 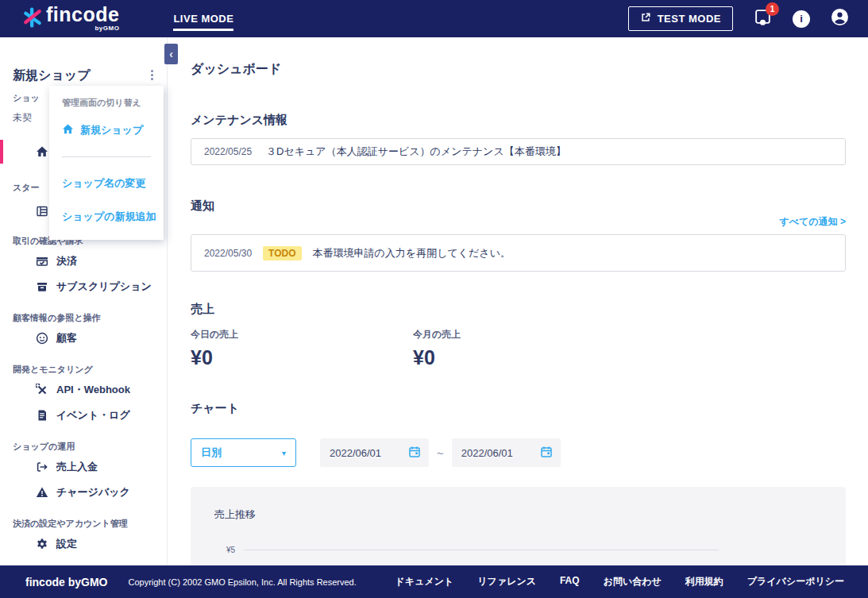 What do you see at coordinates (94, 492) in the screenshot?
I see `sidebar-item-label: チャージバック` at bounding box center [94, 492].